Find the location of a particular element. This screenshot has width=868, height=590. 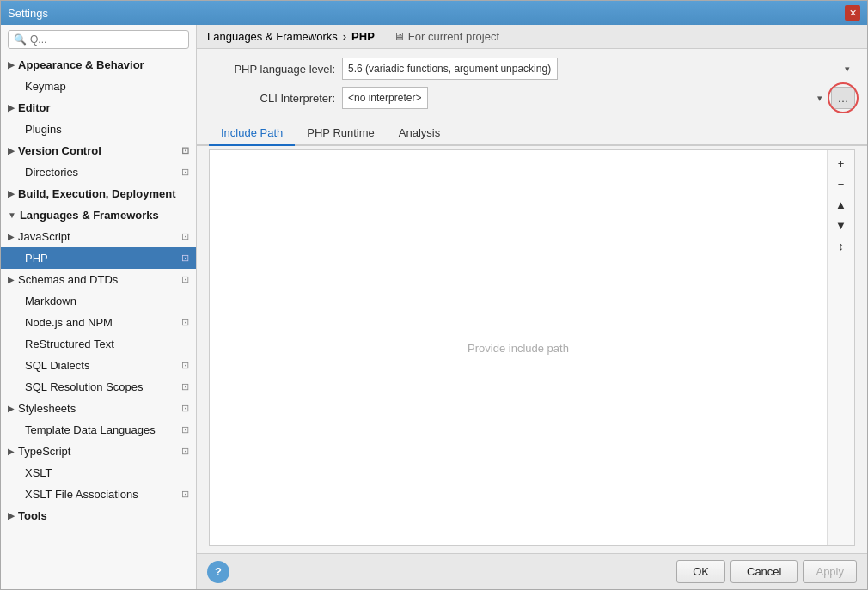

help-button: ? is located at coordinates (218, 572).